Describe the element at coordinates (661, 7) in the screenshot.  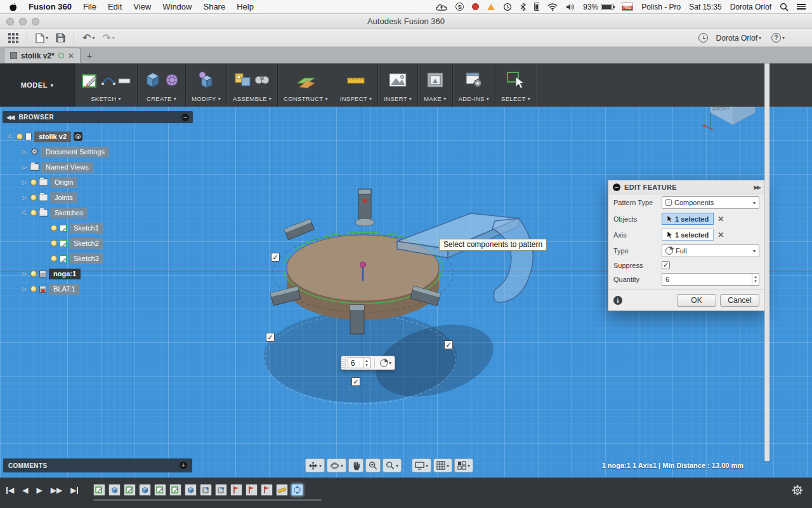
I see `input-source-label: Polish - Pro` at that location.